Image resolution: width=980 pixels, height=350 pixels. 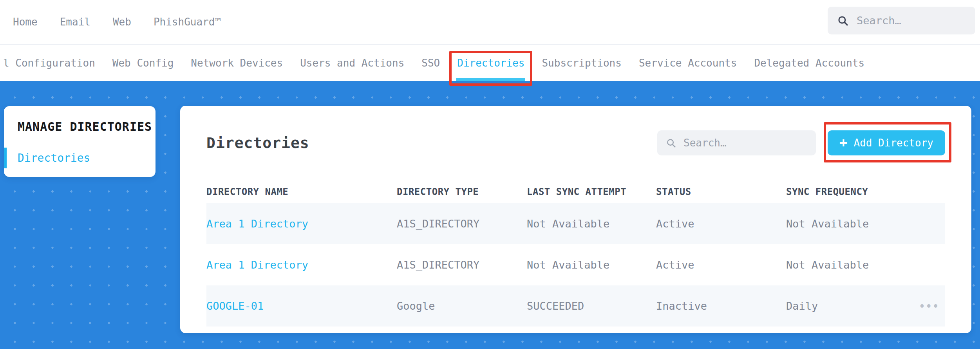 I want to click on directories-search-input, so click(x=745, y=143).